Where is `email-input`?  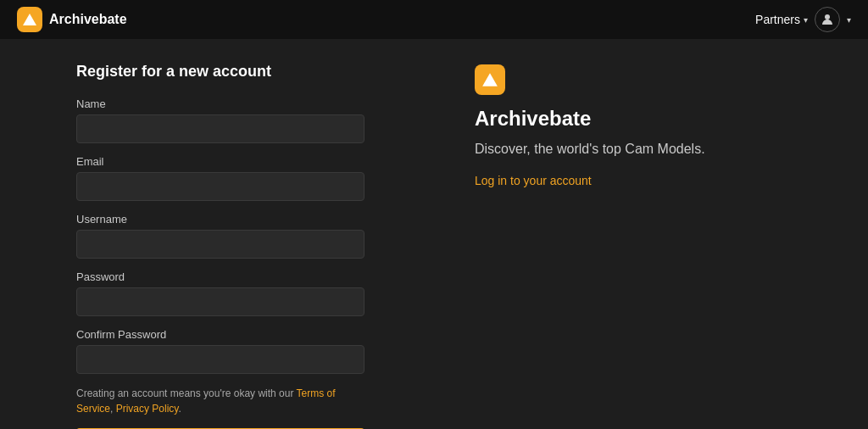 email-input is located at coordinates (220, 187).